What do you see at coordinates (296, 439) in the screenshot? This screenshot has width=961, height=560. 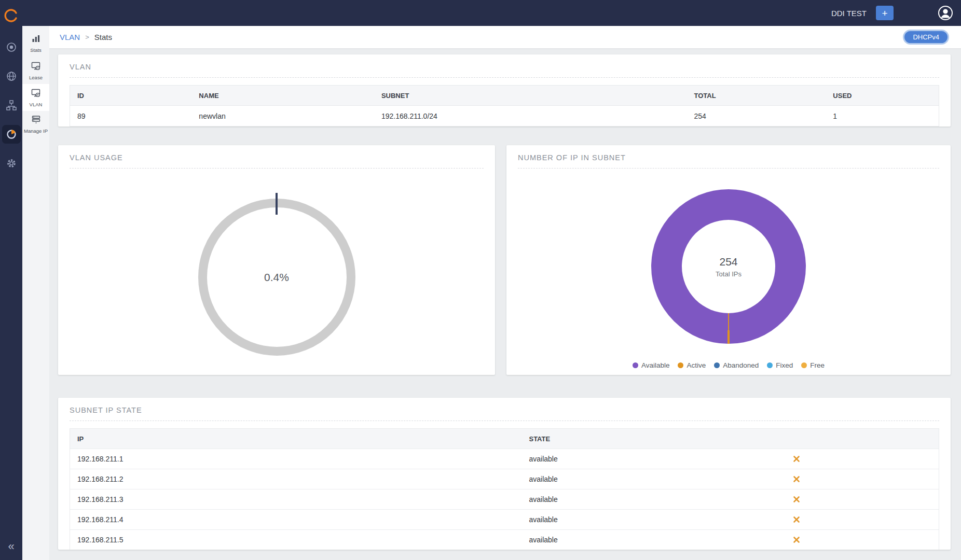 I see `column-header-ip: IP` at bounding box center [296, 439].